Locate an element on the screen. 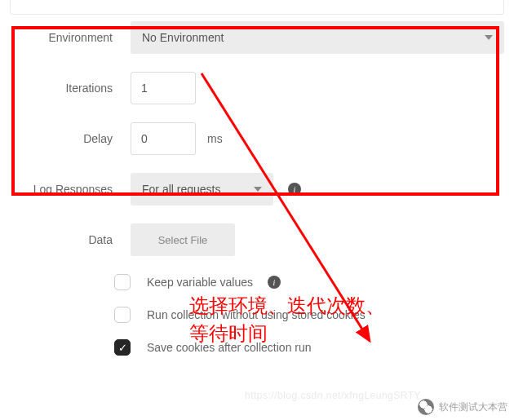  log-responses-select: For all requests is located at coordinates (202, 189).